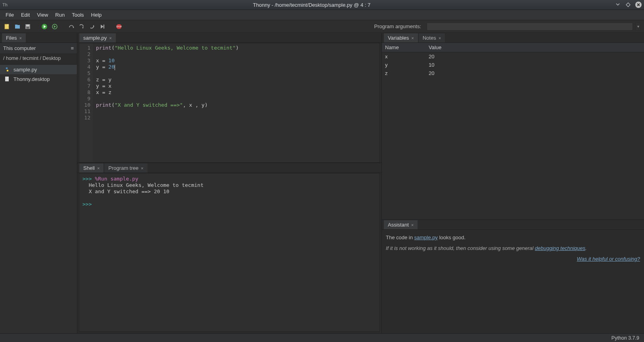 The height and width of the screenshot is (342, 644). Describe the element at coordinates (312, 5) in the screenshot. I see `window-title: Thonny - /home/tecmint/Desktop/sample.py…` at that location.